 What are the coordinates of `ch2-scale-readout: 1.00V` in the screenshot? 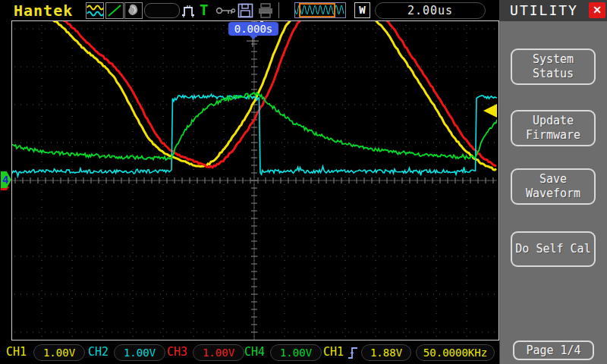 It's located at (140, 353).